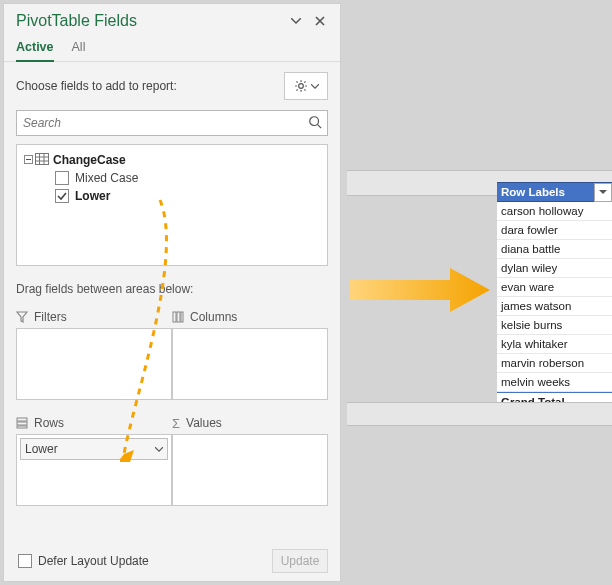 This screenshot has width=612, height=585. I want to click on rows-header: Rows, so click(94, 417).